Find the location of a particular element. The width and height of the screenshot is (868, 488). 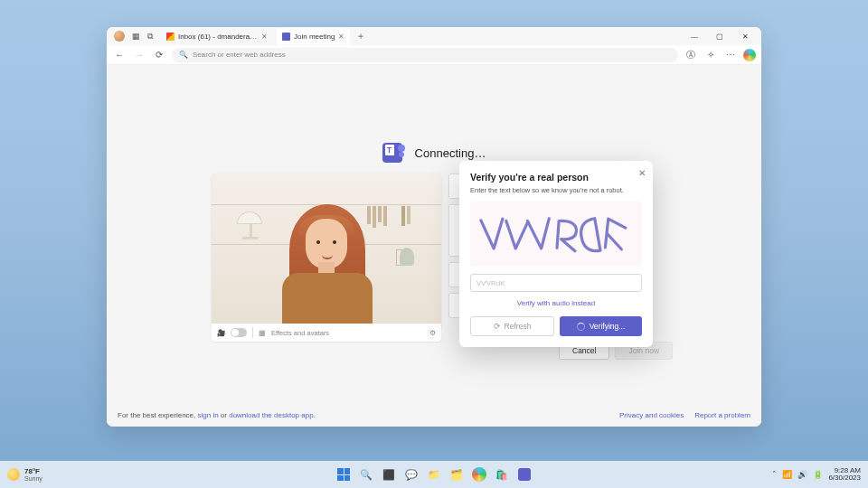

search-button: 🔍 is located at coordinates (366, 474).